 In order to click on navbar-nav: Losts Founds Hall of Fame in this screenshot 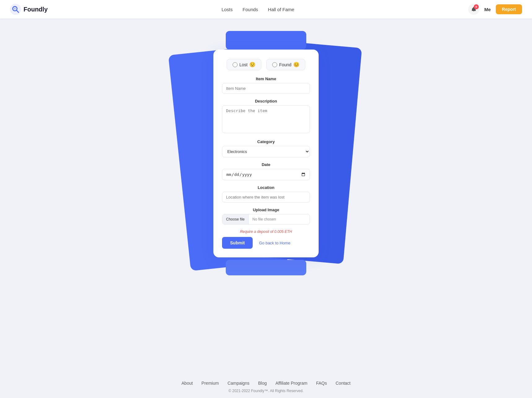, I will do `click(258, 9)`.